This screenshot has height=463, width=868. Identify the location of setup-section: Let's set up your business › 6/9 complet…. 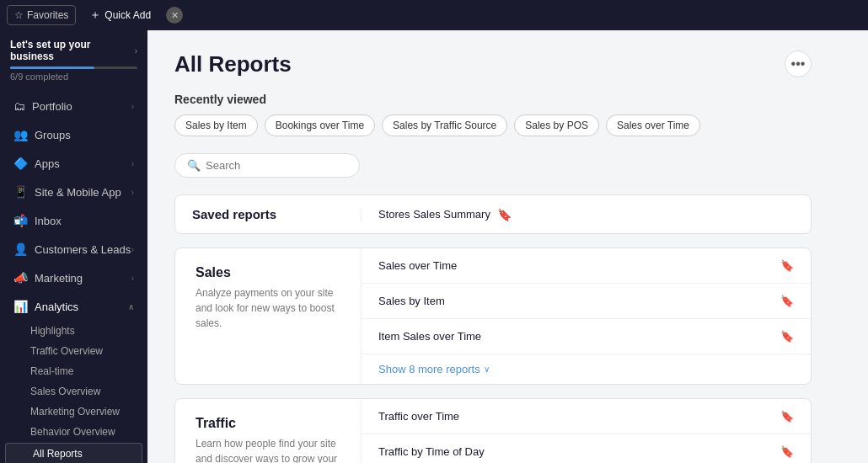
(74, 59).